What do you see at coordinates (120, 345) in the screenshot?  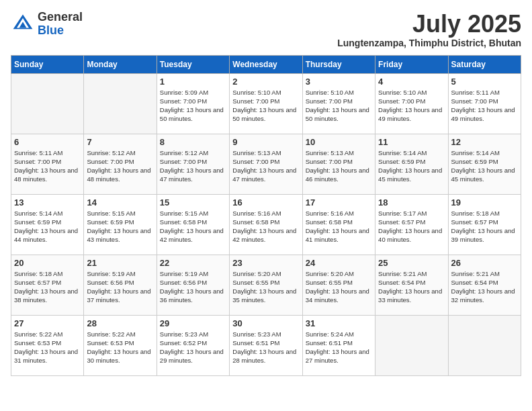 I see `calendar-cell: 28Sunrise: 5:22 AMSunset: 6:53 PMDayligh…` at bounding box center [120, 345].